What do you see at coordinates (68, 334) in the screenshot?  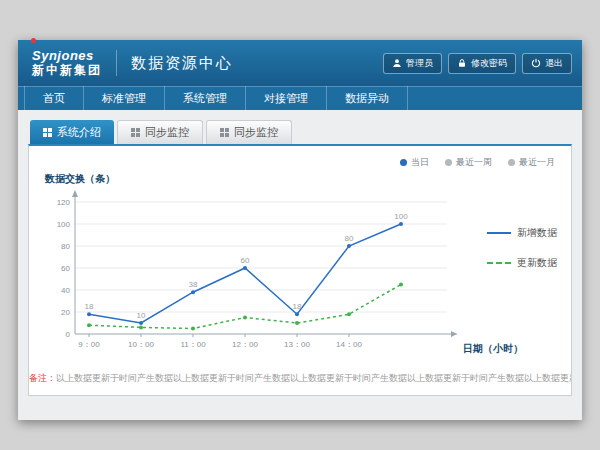 I see `svg-text: 0` at bounding box center [68, 334].